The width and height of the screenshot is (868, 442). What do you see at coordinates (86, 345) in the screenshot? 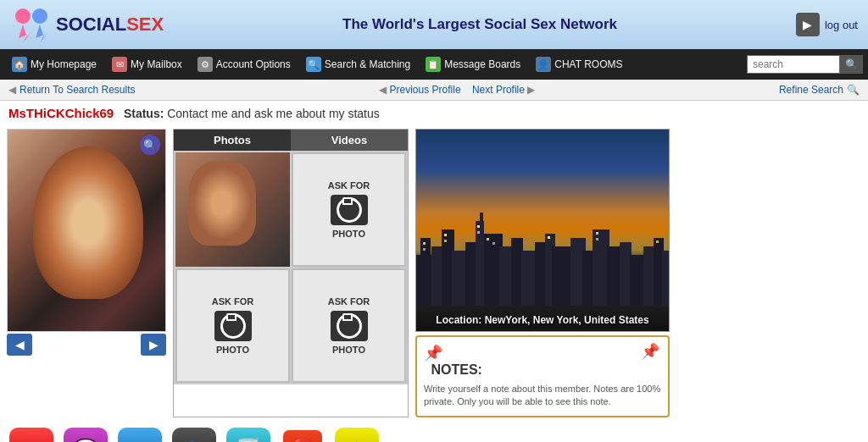
I see `photo-nav: ◀ ▶` at bounding box center [86, 345].